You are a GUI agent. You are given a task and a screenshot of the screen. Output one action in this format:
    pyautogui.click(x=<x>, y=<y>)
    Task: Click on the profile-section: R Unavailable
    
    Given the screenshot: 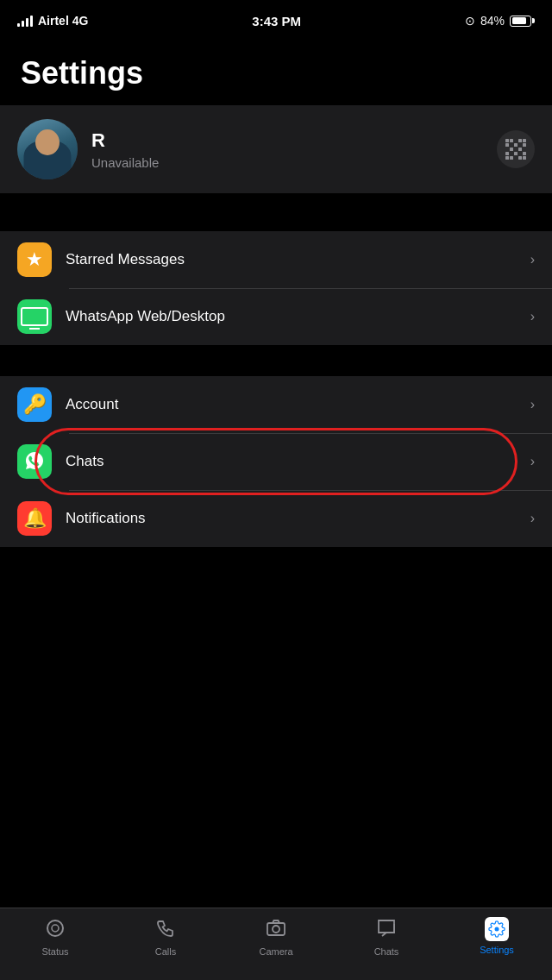 What is the action you would take?
    pyautogui.click(x=276, y=149)
    